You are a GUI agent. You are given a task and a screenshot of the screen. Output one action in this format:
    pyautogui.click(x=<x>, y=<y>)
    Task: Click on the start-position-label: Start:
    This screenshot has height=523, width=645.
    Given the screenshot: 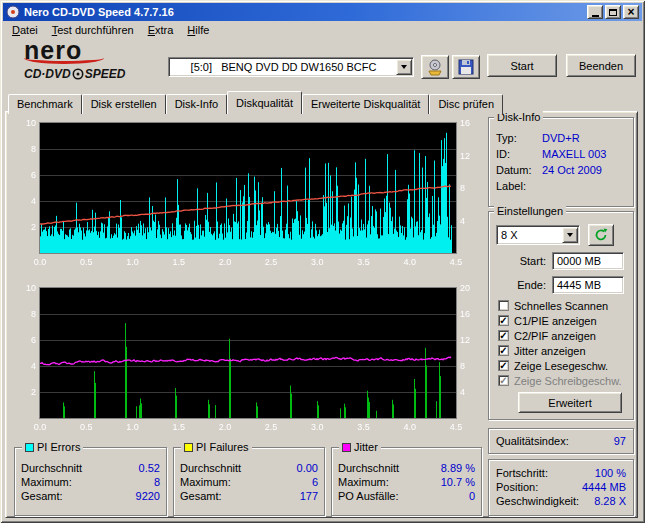 What is the action you would take?
    pyautogui.click(x=520, y=261)
    